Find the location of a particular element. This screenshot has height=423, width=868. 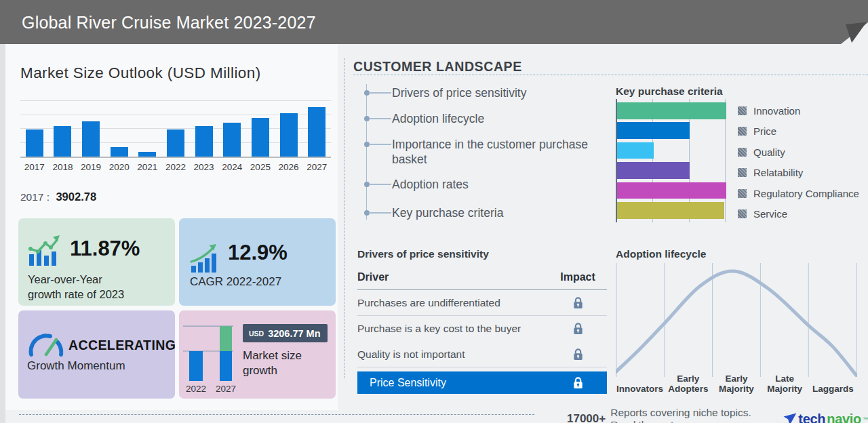

cagr-label: CAGR 2022-2027 is located at coordinates (236, 282).